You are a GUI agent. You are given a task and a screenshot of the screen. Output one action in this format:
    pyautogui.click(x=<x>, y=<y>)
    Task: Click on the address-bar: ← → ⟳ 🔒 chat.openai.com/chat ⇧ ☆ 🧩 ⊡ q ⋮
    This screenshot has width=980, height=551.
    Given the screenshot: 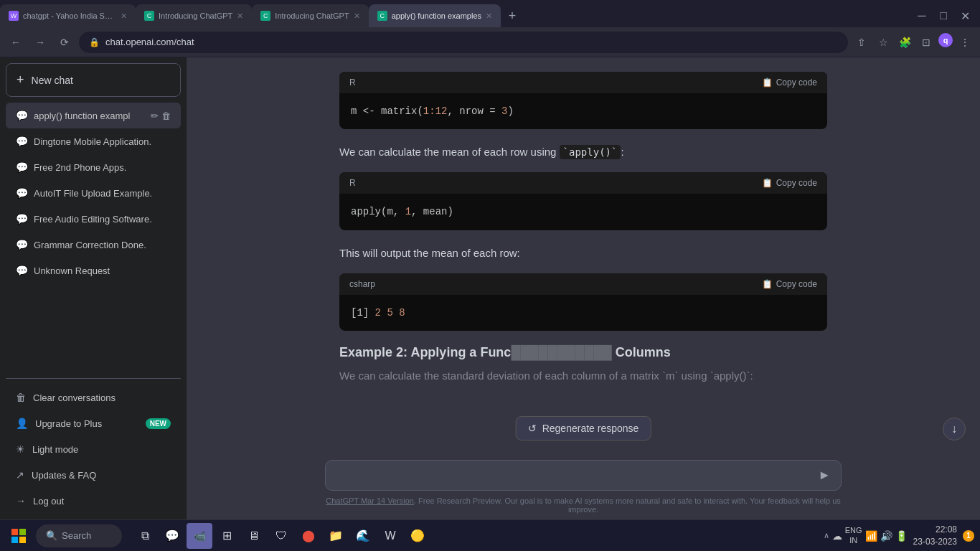 What is the action you would take?
    pyautogui.click(x=490, y=42)
    